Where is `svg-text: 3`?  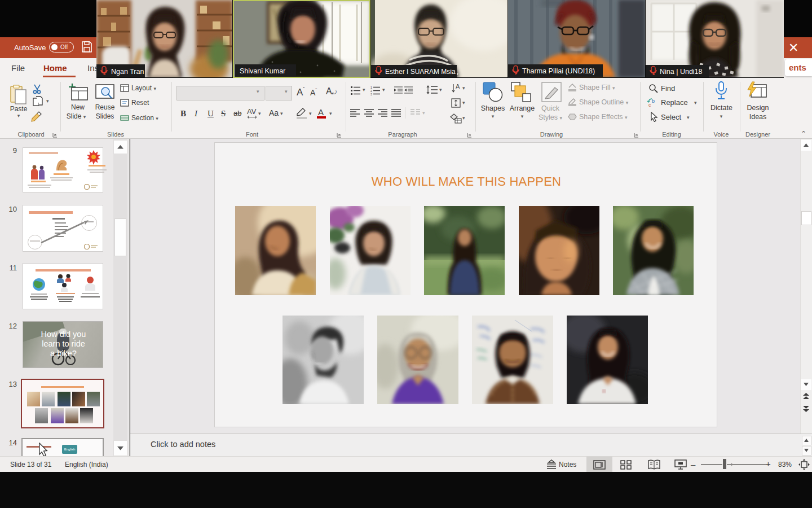
svg-text: 3 is located at coordinates (371, 94).